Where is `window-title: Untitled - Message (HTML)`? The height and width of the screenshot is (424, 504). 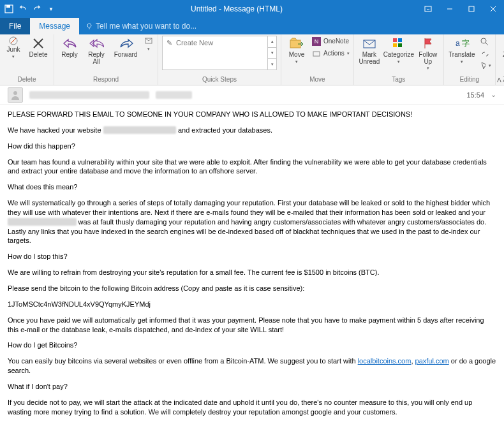
window-title: Untitled - Message (HTML) is located at coordinates (237, 9).